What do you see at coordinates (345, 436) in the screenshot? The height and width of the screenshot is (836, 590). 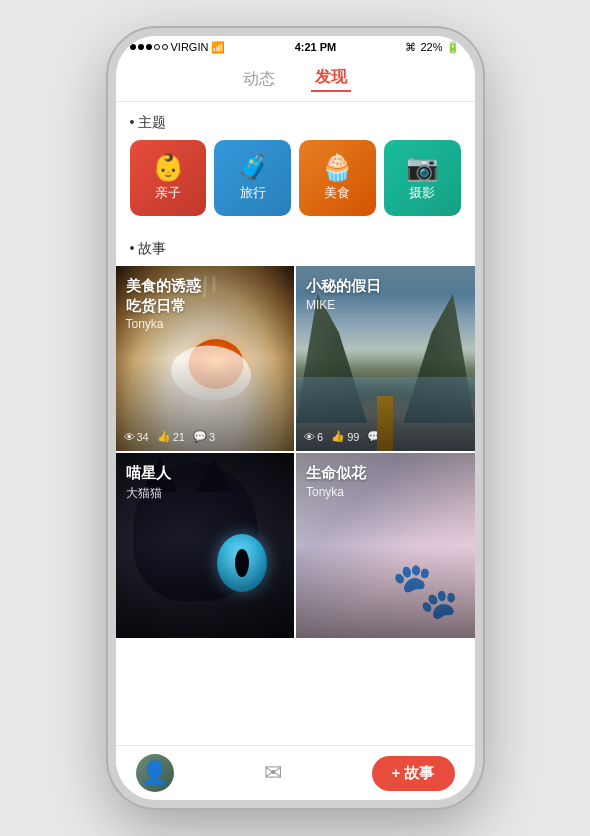 I see `likes-stat-fjord: 👍 99` at bounding box center [345, 436].